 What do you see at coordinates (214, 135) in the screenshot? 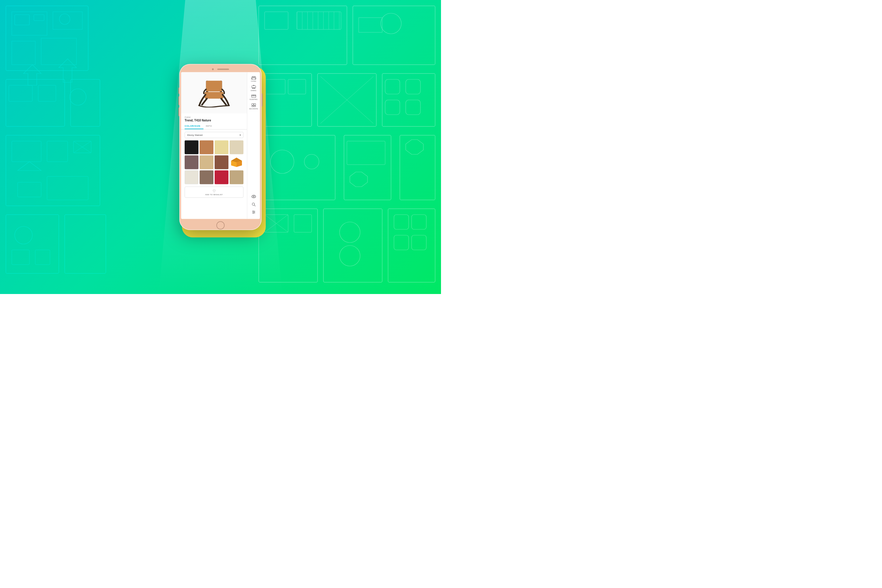
I see `finish-dropdown: Ebony Stained ▾` at bounding box center [214, 135].